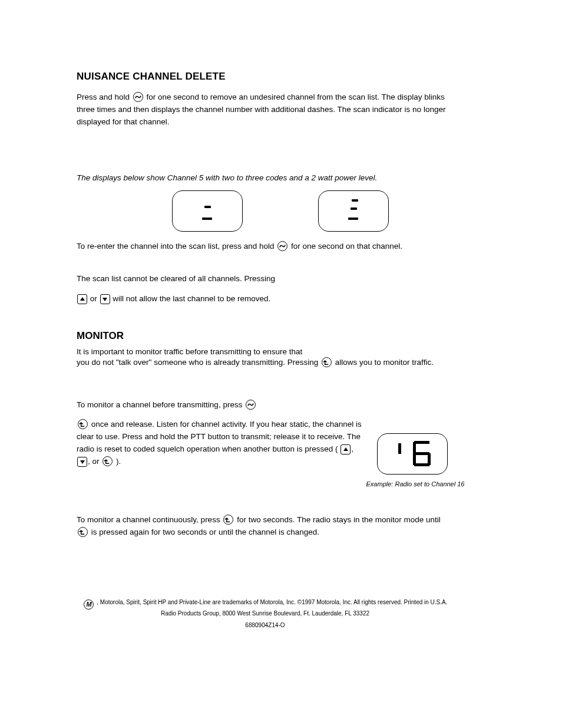 This screenshot has height=728, width=562. I want to click on lcd-display-channel16, so click(412, 454).